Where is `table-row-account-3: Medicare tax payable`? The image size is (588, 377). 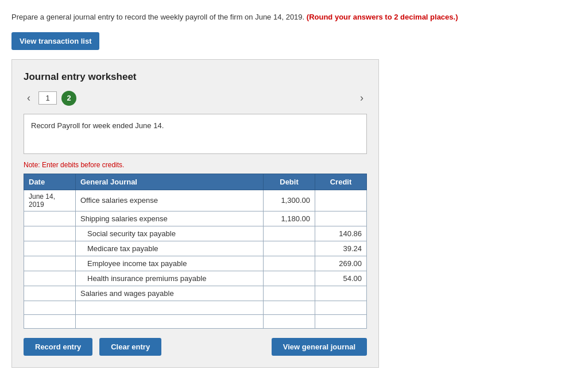 table-row-account-3: Medicare tax payable is located at coordinates (170, 248).